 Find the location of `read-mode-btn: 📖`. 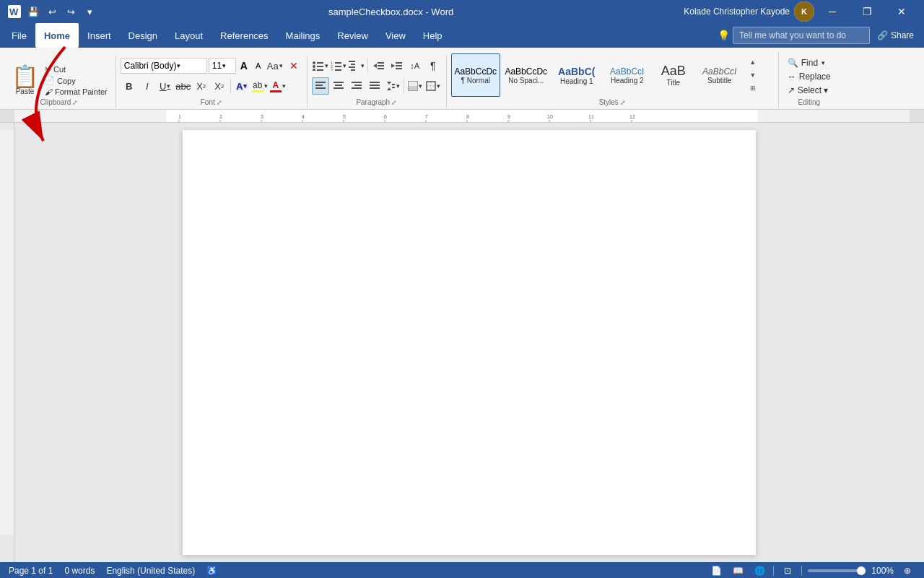

read-mode-btn: 📖 is located at coordinates (738, 571).